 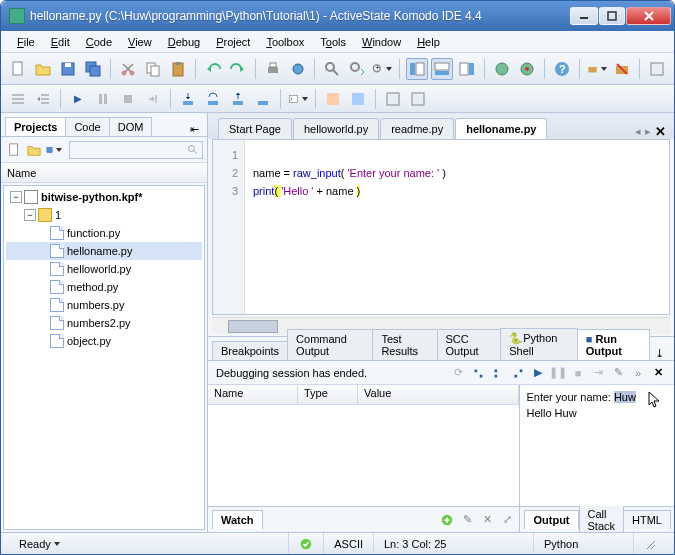 What do you see at coordinates (539, 344) in the screenshot?
I see `tab-python-shell: 🐍Python Shell` at bounding box center [539, 344].